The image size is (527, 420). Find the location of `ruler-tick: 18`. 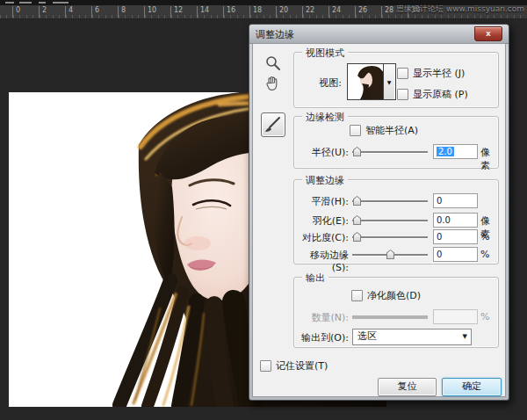

ruler-tick: 18 is located at coordinates (256, 12).